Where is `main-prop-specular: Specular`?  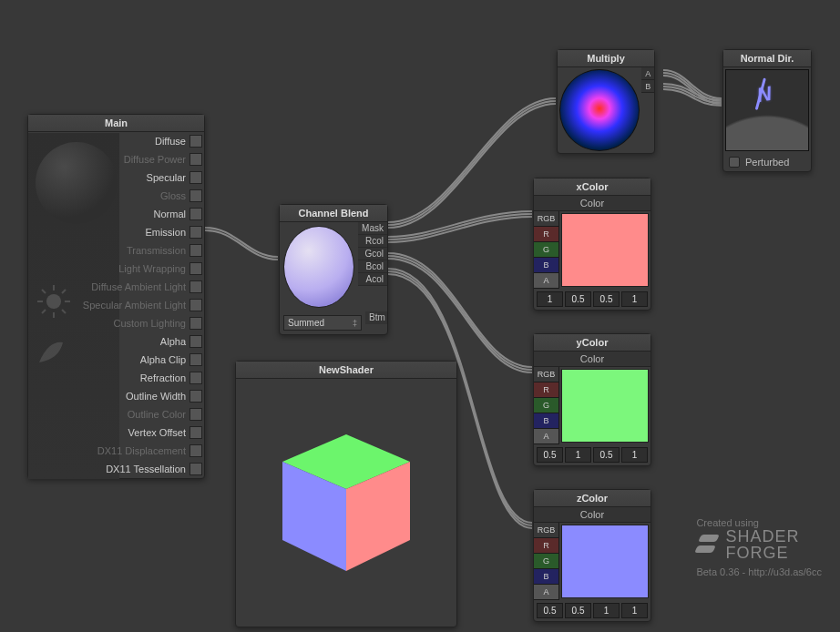
main-prop-specular: Specular is located at coordinates (117, 178).